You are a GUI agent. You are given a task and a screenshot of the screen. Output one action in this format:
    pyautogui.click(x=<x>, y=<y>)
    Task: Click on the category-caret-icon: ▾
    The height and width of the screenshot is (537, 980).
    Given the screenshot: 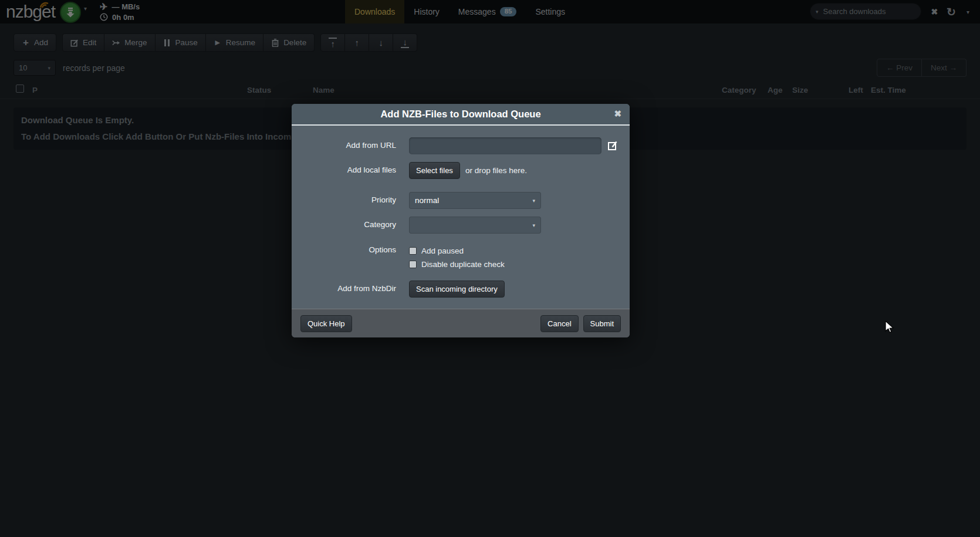 What is the action you would take?
    pyautogui.click(x=534, y=225)
    